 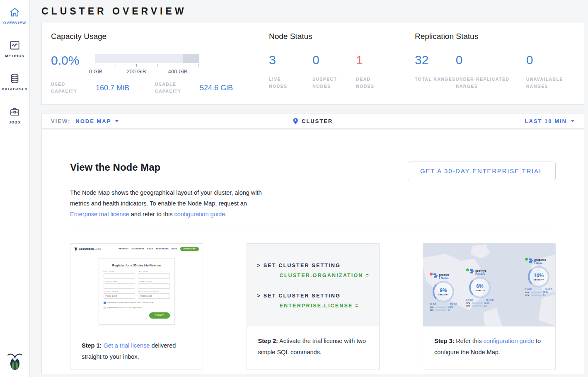 What do you see at coordinates (313, 285) in the screenshot?
I see `sql-commands-block: > SET CLUSTER SETTING CLUSTER.ORGANIZATI…` at bounding box center [313, 285].